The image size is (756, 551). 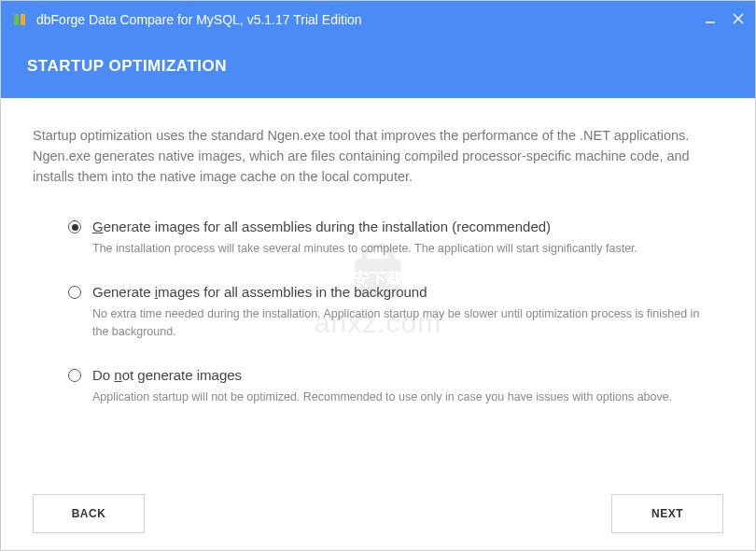 I want to click on window-controls, so click(x=724, y=20).